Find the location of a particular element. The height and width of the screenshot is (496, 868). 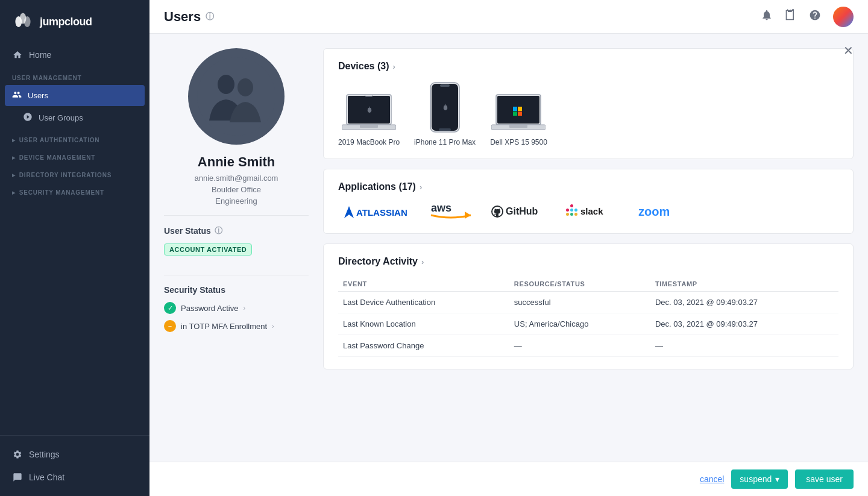

suspend-label: suspend is located at coordinates (756, 479).